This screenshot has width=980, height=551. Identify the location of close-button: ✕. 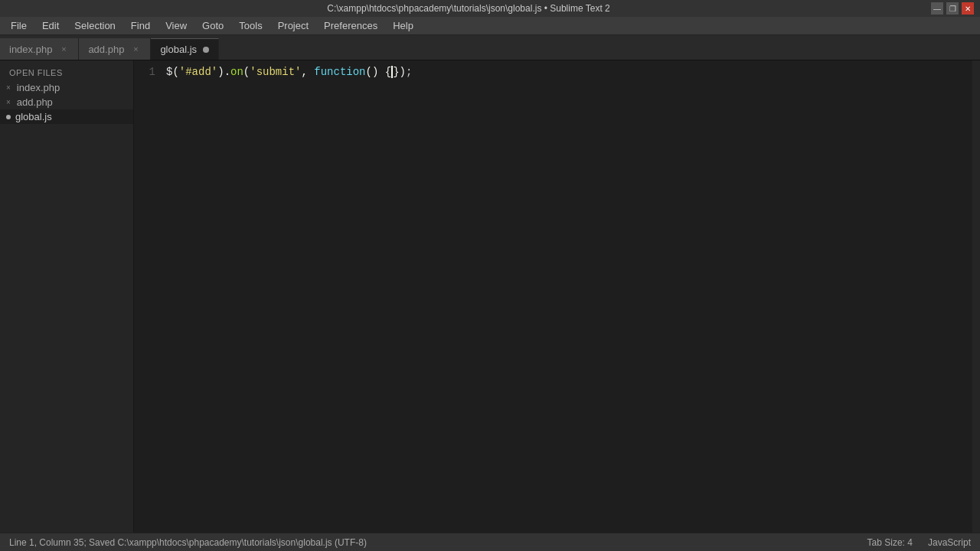
(968, 8).